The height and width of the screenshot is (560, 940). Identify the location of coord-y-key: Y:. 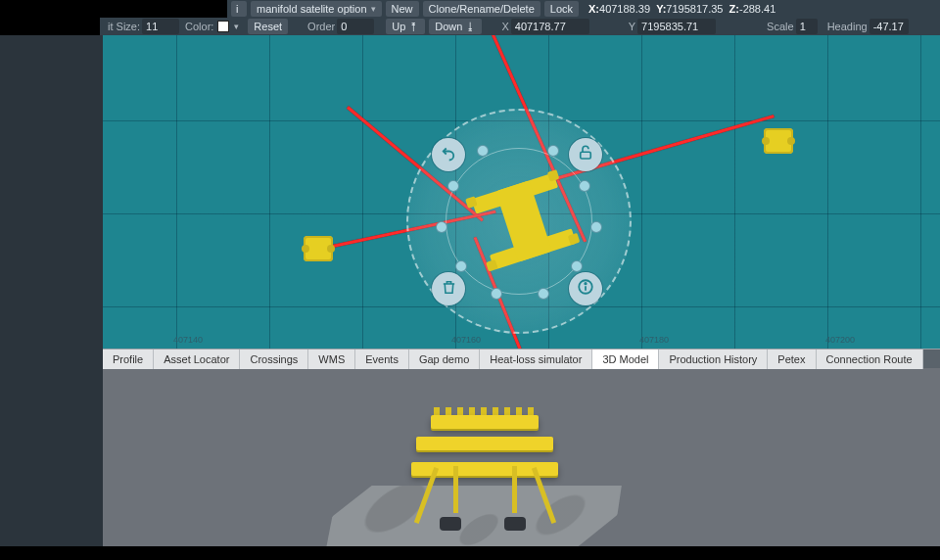
(661, 9).